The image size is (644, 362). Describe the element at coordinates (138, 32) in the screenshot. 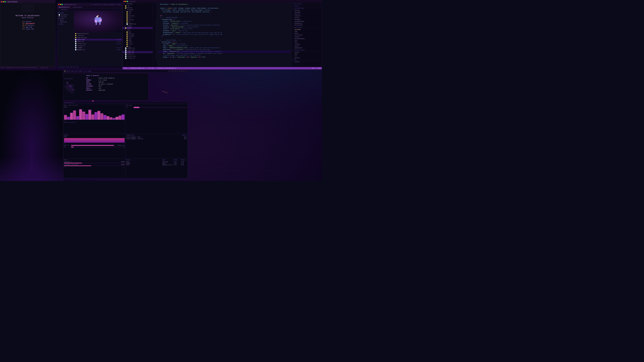

I see `tree-app: 📁app` at that location.